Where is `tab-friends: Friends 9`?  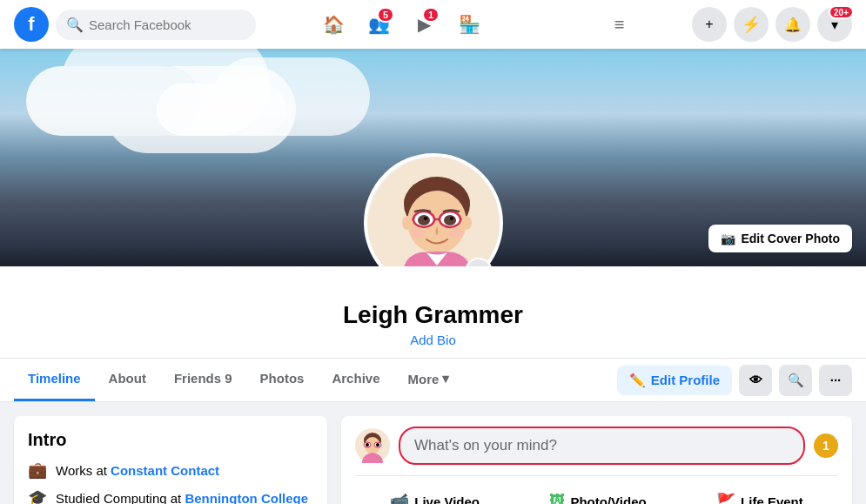 tab-friends: Friends 9 is located at coordinates (204, 380).